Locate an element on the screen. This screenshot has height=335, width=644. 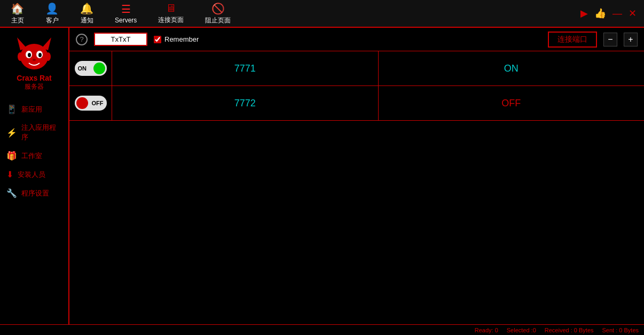
youtube-button: ▶ is located at coordinates (584, 13).